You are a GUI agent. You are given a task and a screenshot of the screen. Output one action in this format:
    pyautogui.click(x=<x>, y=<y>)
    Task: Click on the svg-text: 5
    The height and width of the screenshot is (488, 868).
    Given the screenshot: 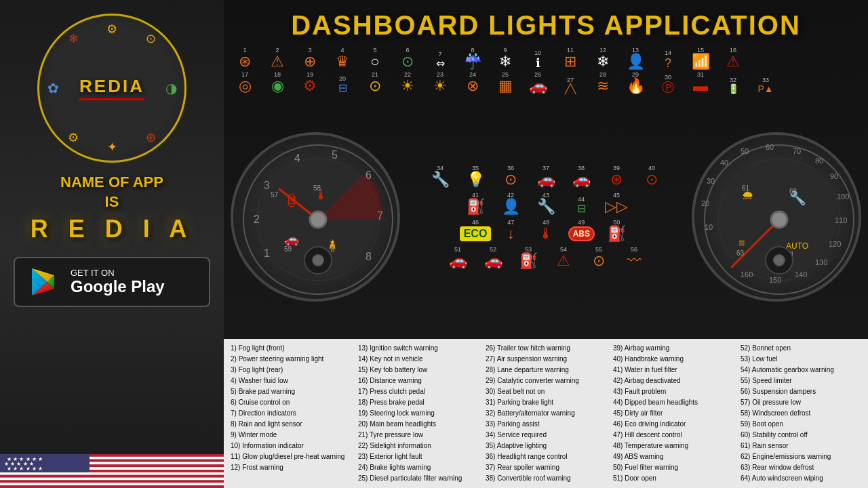 What is the action you would take?
    pyautogui.click(x=335, y=155)
    